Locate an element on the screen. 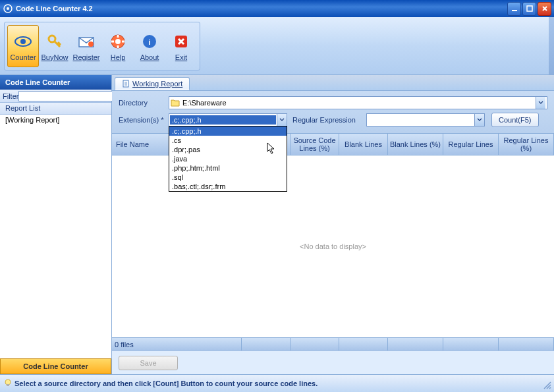 The height and width of the screenshot is (392, 554). tab-label: Working Report is located at coordinates (157, 84).